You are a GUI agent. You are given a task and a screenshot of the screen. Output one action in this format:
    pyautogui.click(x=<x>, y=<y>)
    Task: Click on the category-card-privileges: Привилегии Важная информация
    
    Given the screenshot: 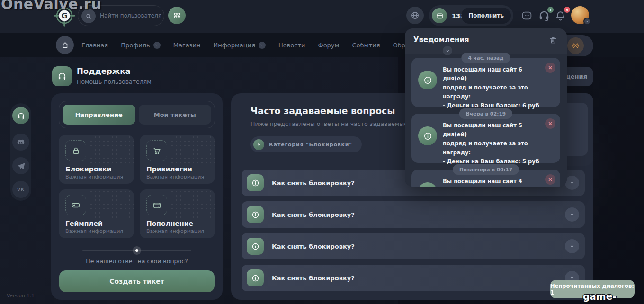 What is the action you would take?
    pyautogui.click(x=177, y=159)
    